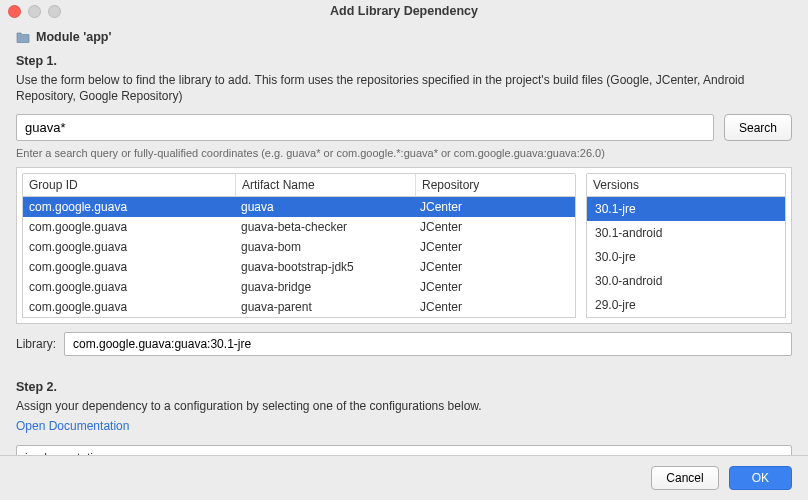  I want to click on table-cell: guava-beta-checker, so click(324, 227).